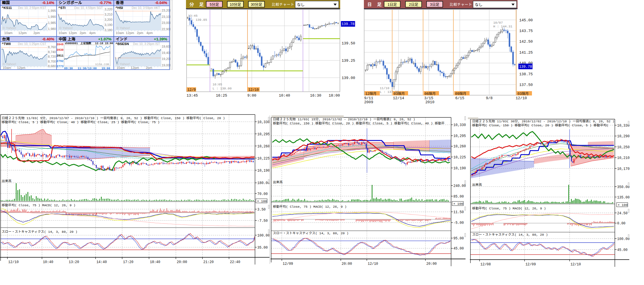 Image resolution: width=644 pixels, height=285 pixels. What do you see at coordinates (523, 94) in the screenshot?
I see `svg-text: 03限月` at bounding box center [523, 94].